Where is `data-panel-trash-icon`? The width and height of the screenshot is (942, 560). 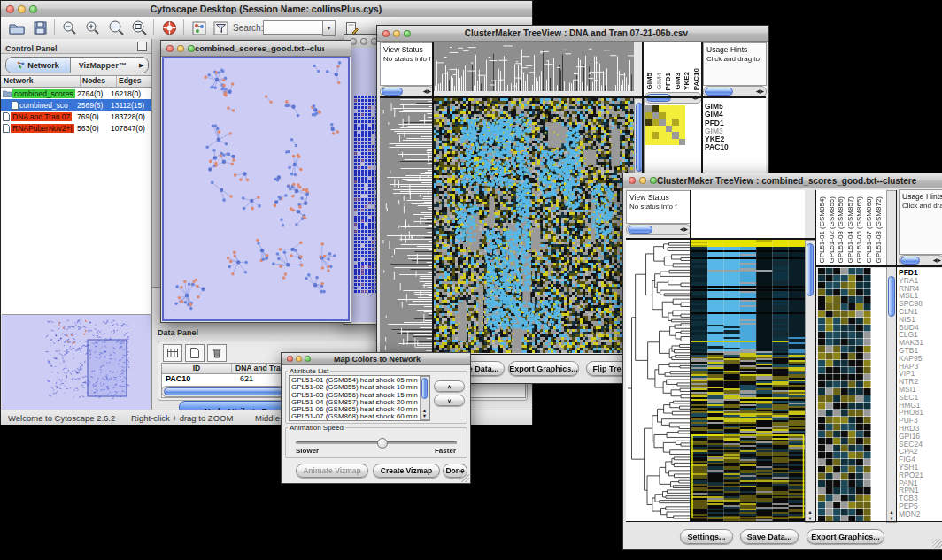
data-panel-trash-icon is located at coordinates (217, 353).